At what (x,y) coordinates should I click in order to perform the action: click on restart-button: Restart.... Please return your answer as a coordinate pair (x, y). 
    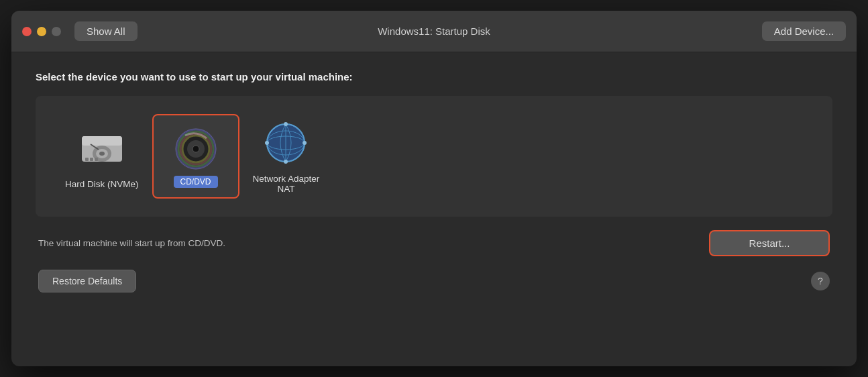
    Looking at the image, I should click on (769, 243).